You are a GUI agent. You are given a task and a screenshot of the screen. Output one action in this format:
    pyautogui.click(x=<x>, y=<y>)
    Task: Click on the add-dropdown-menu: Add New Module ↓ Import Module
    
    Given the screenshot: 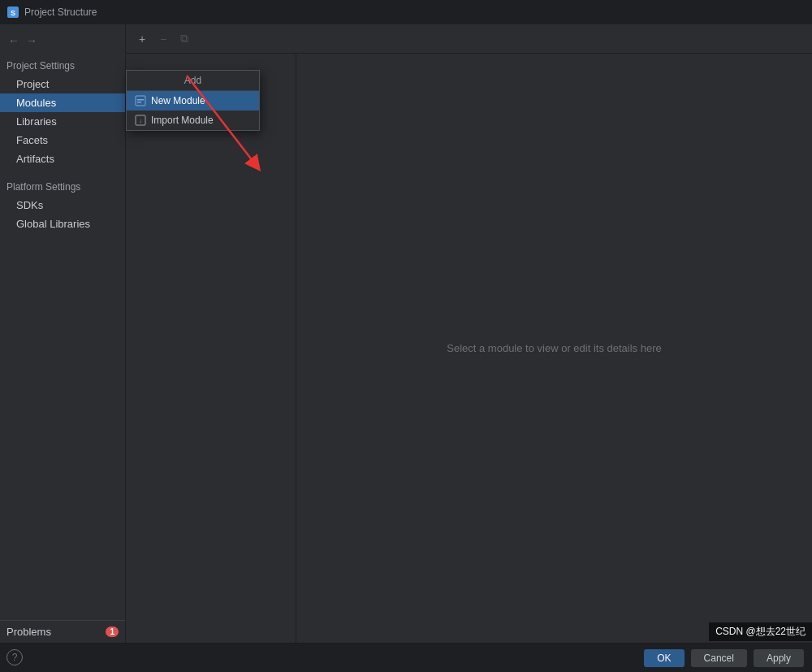 What is the action you would take?
    pyautogui.click(x=193, y=101)
    